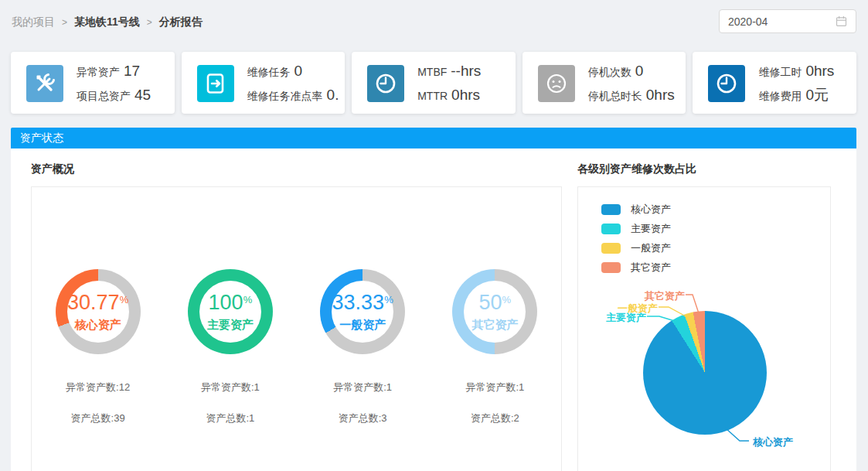 Image resolution: width=868 pixels, height=471 pixels. What do you see at coordinates (495, 418) in the screenshot?
I see `total-count-text: 资产总数:2` at bounding box center [495, 418].